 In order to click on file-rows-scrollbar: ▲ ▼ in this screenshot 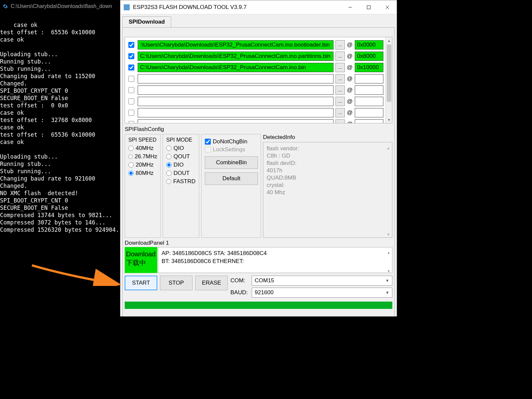, I will do `click(389, 80)`.